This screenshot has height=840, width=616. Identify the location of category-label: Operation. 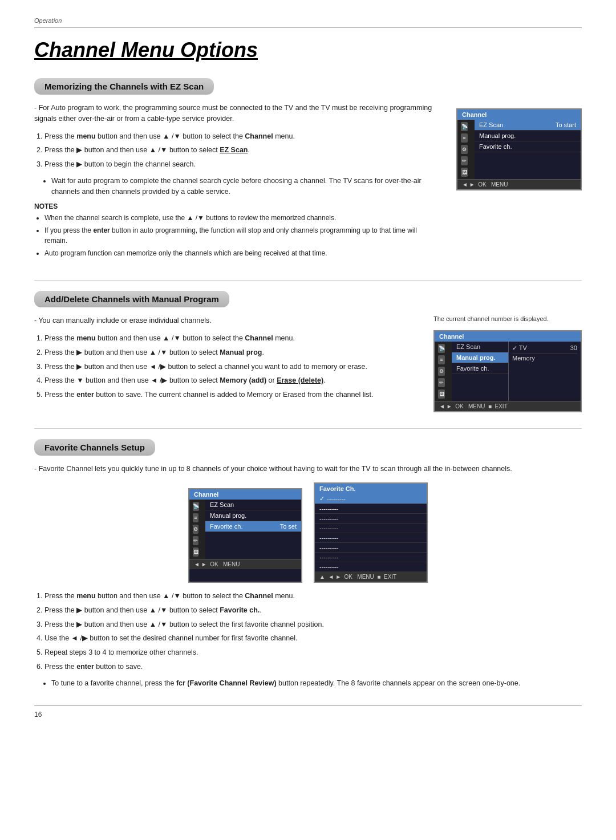
(48, 21).